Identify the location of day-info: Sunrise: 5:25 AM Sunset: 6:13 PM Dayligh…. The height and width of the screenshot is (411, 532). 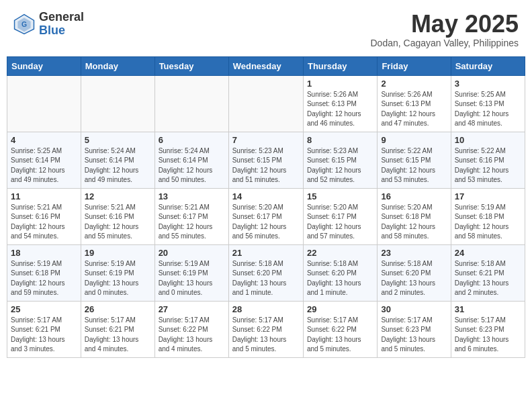
(488, 109).